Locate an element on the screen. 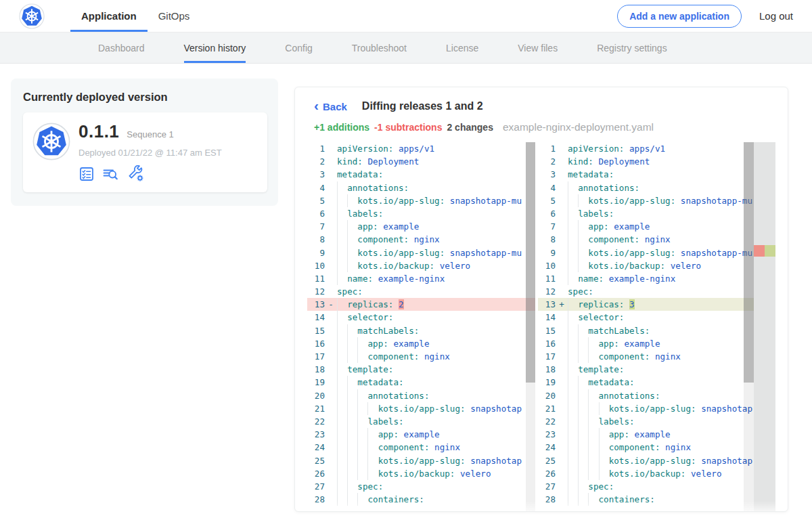  subnav-item-view-files: View files is located at coordinates (537, 47).